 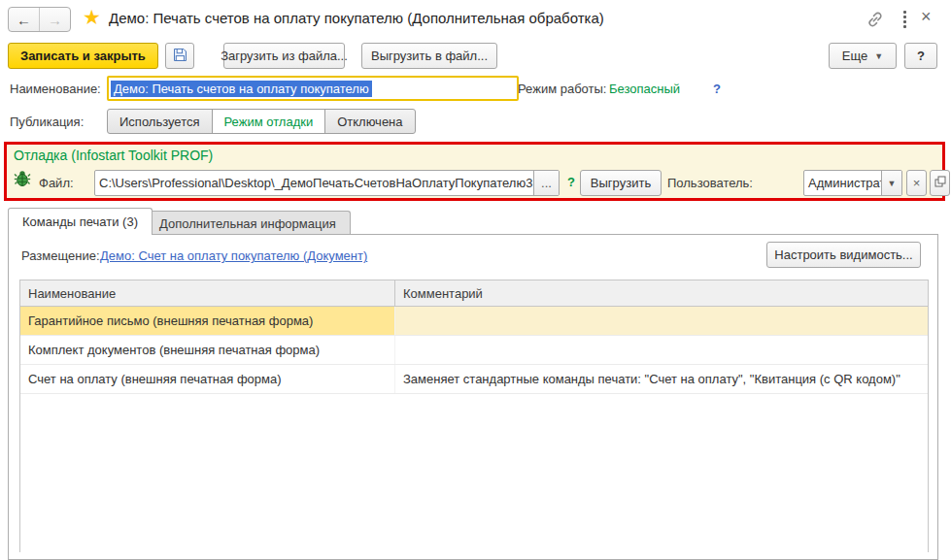 I want to click on publication-label: Публикация:, so click(x=47, y=122).